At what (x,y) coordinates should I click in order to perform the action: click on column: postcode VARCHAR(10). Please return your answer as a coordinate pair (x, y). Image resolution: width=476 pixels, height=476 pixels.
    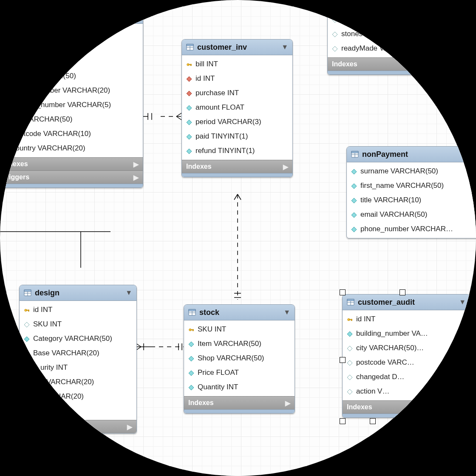
    Looking at the image, I should click on (71, 134).